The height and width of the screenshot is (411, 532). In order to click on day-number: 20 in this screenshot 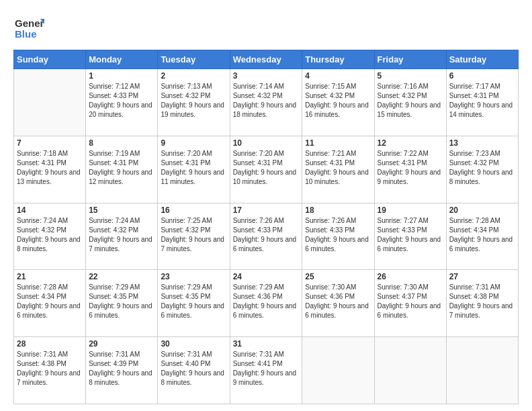, I will do `click(482, 210)`.